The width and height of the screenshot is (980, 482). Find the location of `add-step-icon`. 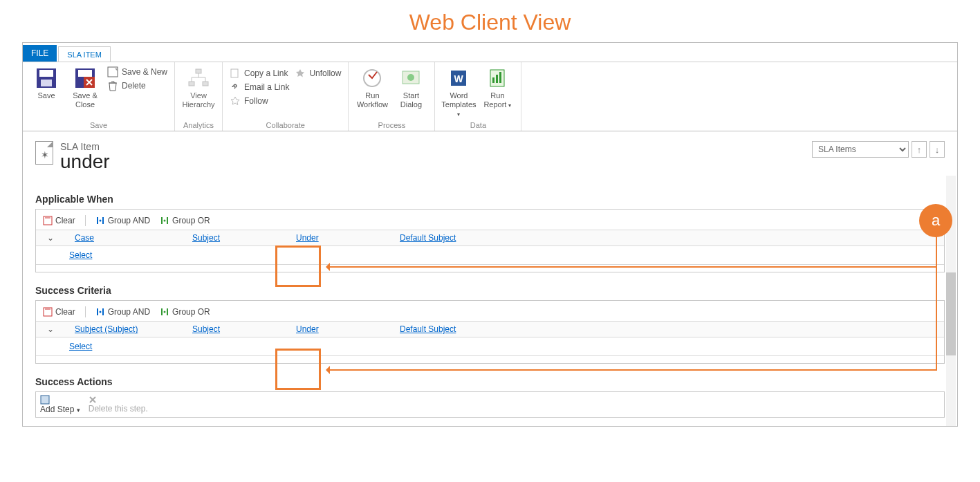

add-step-icon is located at coordinates (60, 400).